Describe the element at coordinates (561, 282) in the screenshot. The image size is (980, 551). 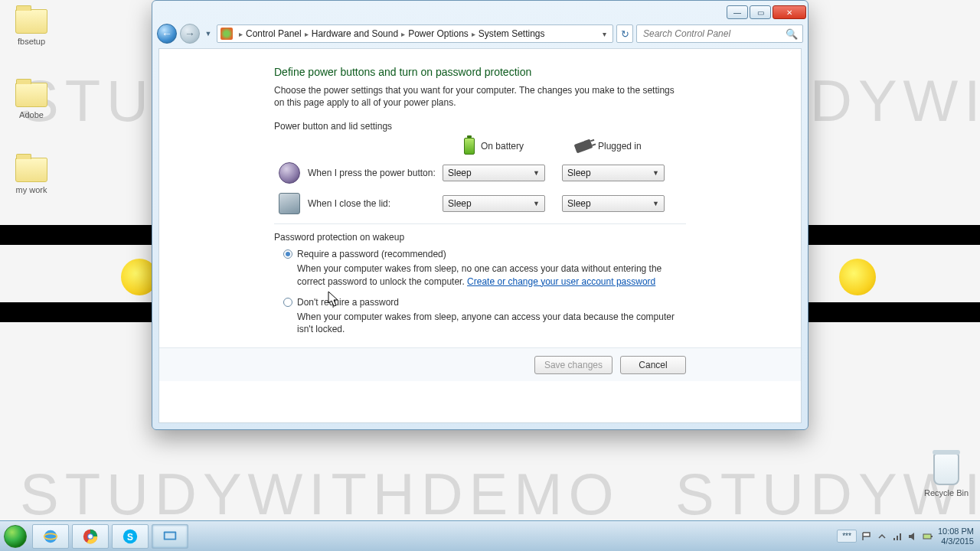
I see `create-change-password-link: Create or change your user account passw…` at that location.